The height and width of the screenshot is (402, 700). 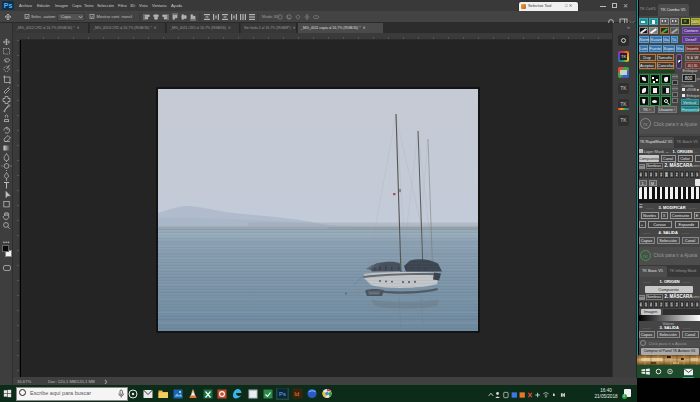 What do you see at coordinates (115, 16) in the screenshot?
I see `svg-text: Mostrar cont. transf.` at bounding box center [115, 16].